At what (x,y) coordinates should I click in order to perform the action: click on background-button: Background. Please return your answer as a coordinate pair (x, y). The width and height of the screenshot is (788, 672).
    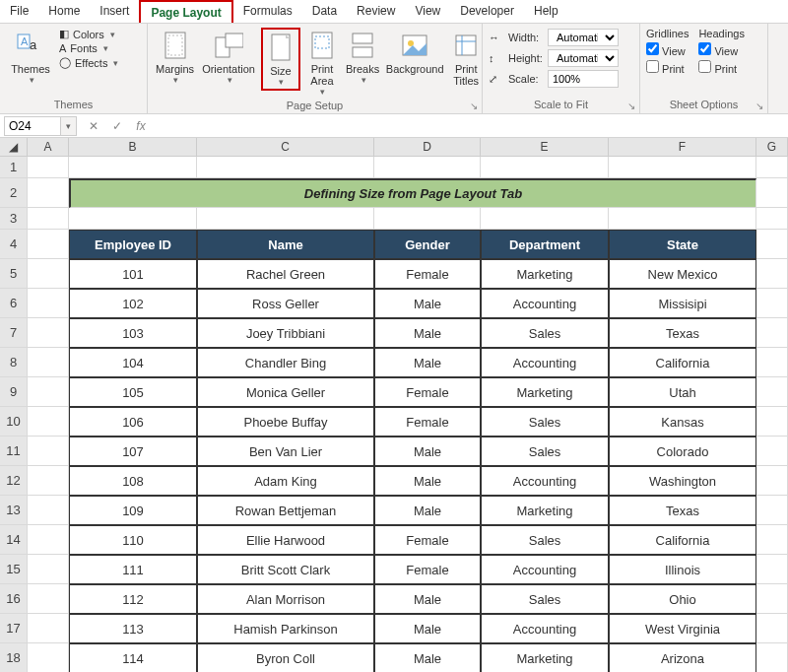
    Looking at the image, I should click on (415, 52).